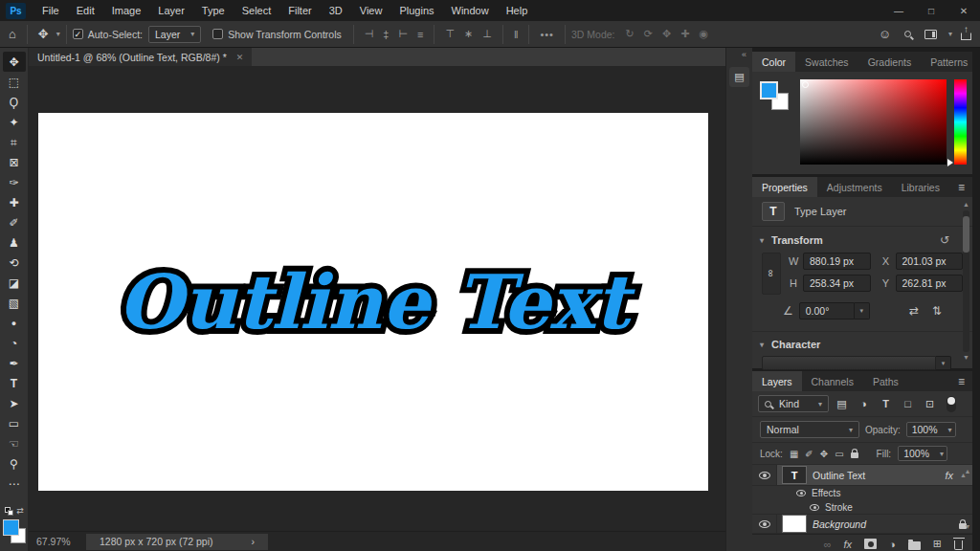 This screenshot has width=980, height=551. Describe the element at coordinates (14, 283) in the screenshot. I see `eraser-tool: ◪` at that location.